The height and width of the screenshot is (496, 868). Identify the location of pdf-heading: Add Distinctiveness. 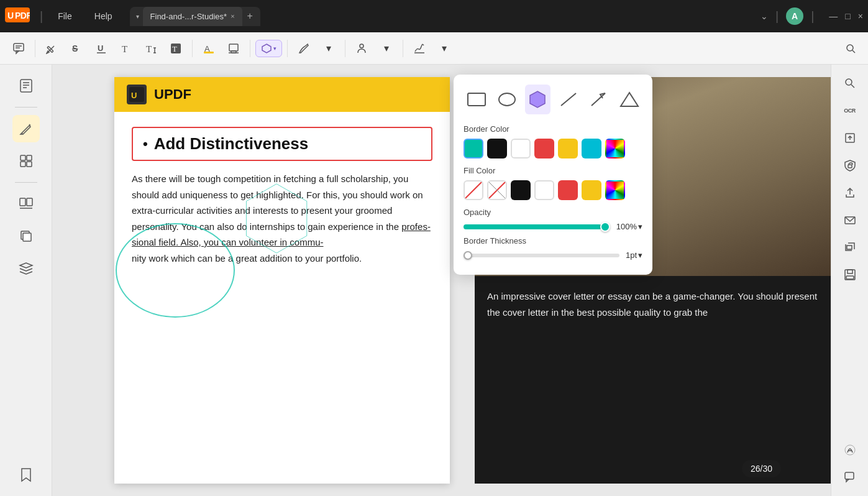
(231, 144).